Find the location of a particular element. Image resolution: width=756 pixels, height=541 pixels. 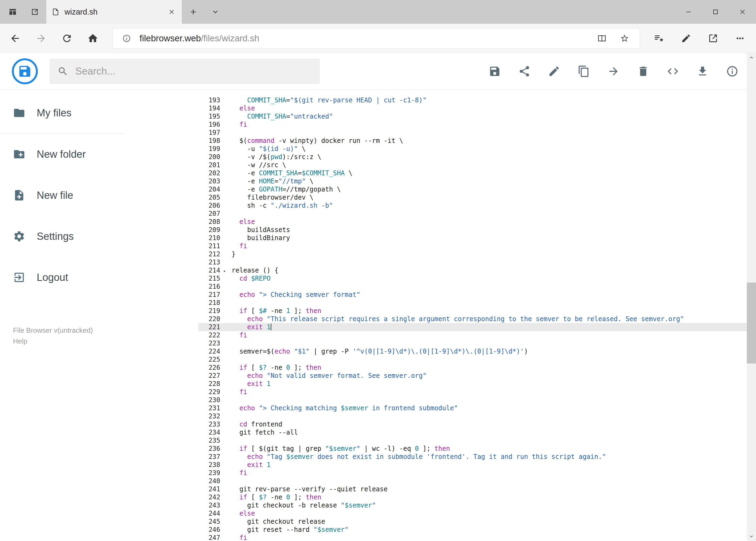

editor-line: 245 git checkout release is located at coordinates (477, 522).